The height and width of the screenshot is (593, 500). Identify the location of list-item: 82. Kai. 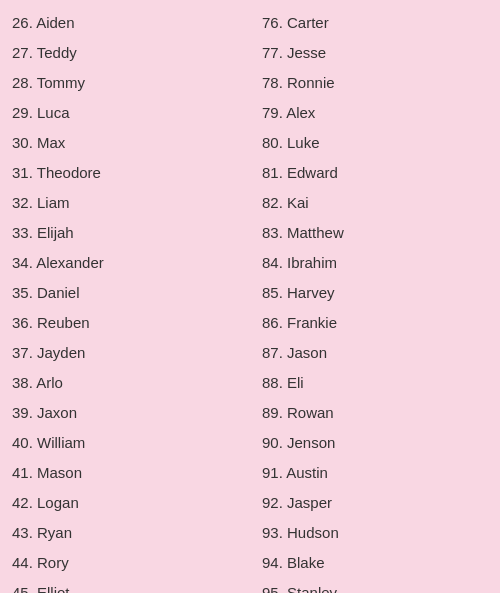
(375, 203).